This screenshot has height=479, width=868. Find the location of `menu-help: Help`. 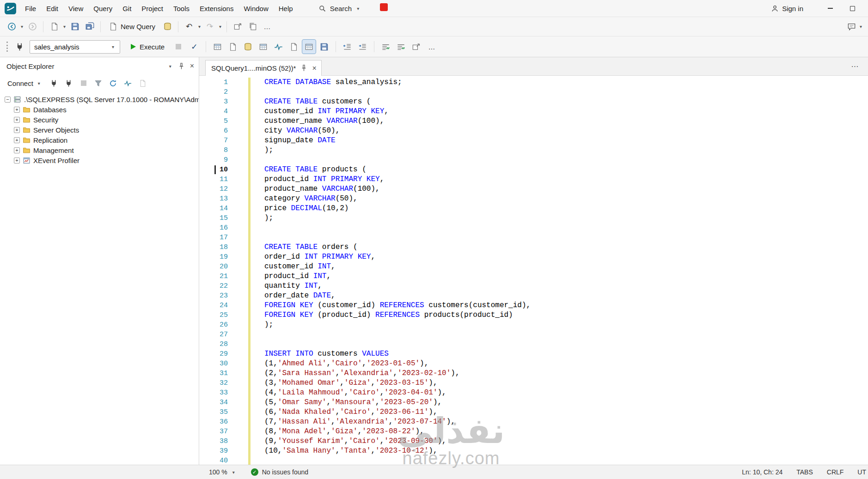

menu-help: Help is located at coordinates (286, 8).